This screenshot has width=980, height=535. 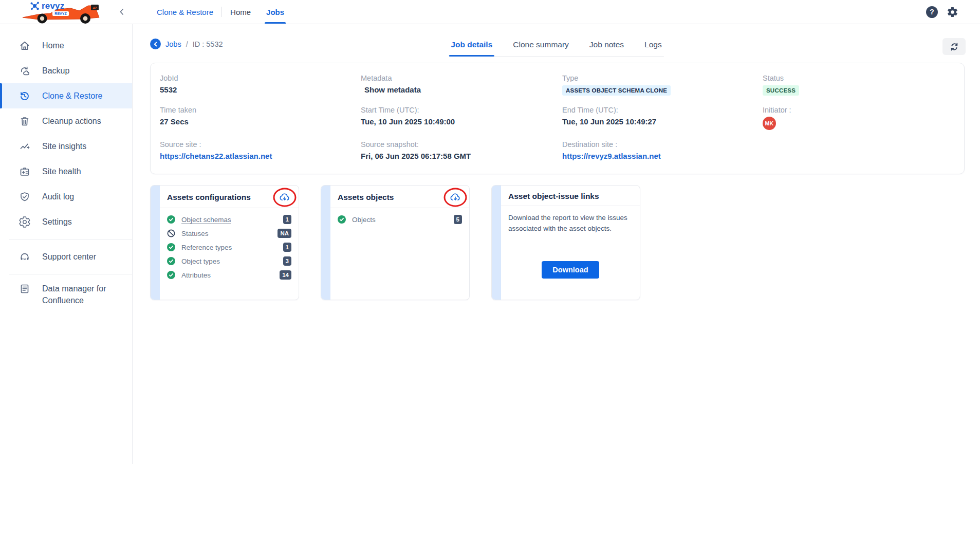 What do you see at coordinates (229, 261) in the screenshot?
I see `card-row-object-types: Object types 3` at bounding box center [229, 261].